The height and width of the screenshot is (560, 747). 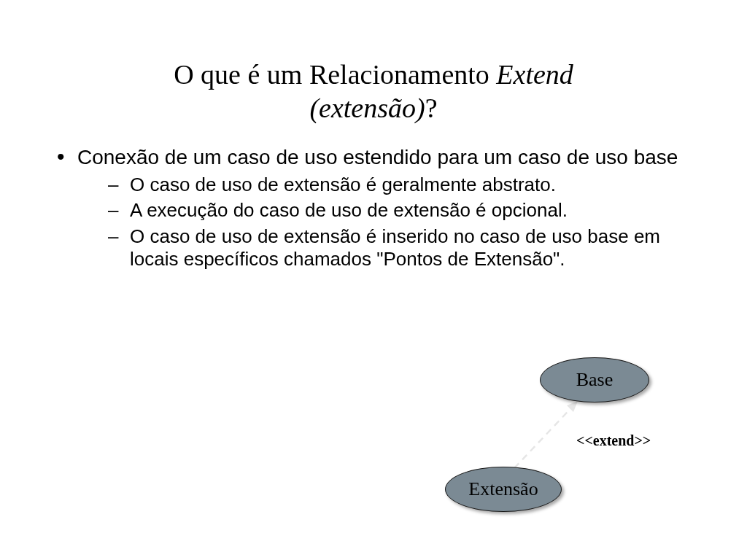 I want to click on extension-label: Extensão, so click(x=503, y=489).